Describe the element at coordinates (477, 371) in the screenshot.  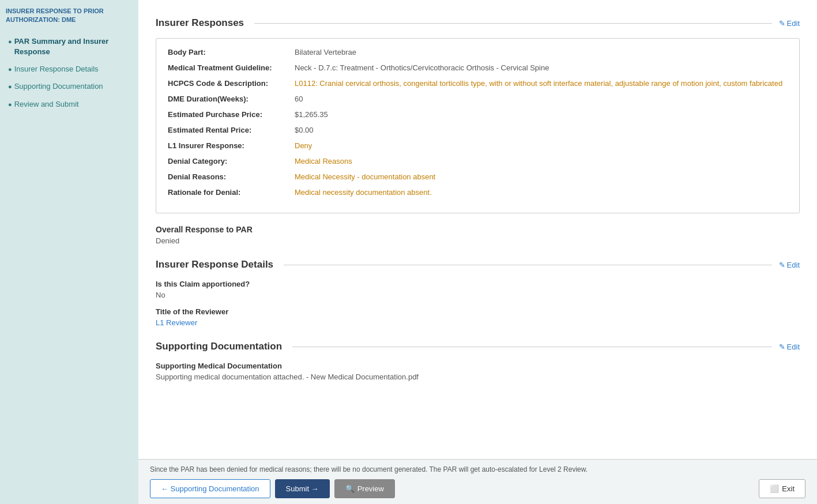
I see `supporting-documentation-content: Supporting Medical Documentation Support…` at that location.